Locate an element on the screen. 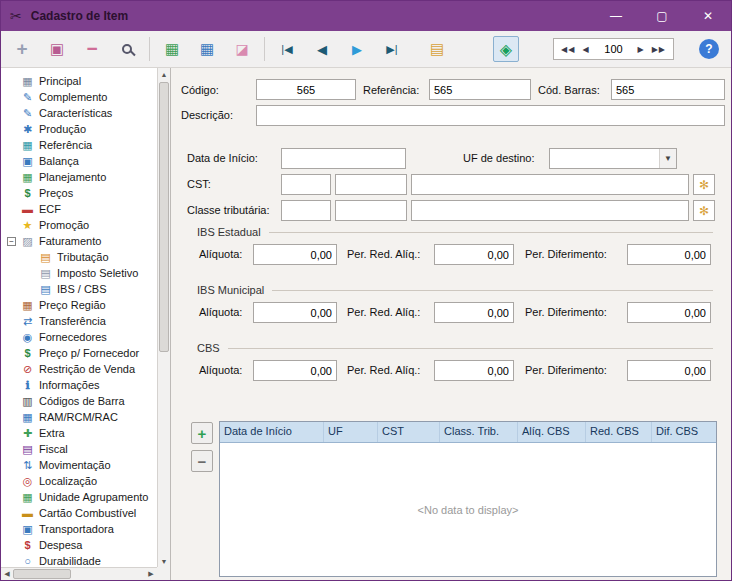 This screenshot has width=732, height=581. save-button: ▣ is located at coordinates (57, 49).